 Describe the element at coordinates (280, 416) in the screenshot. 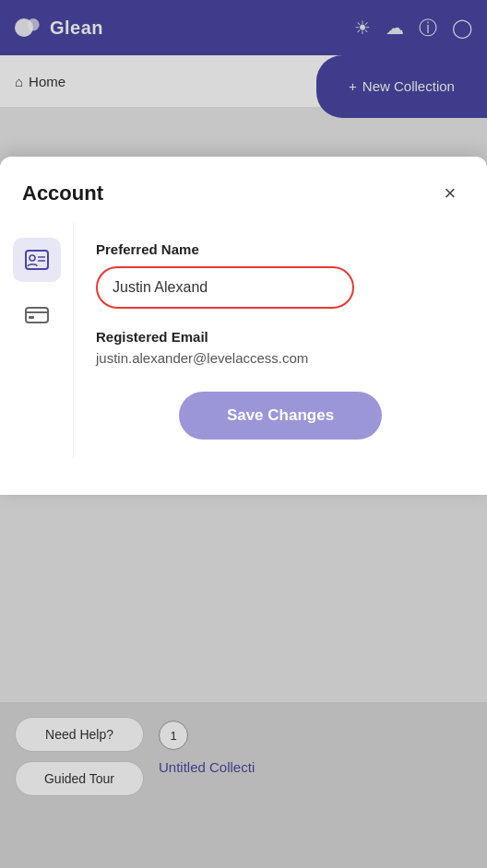

I see `save-changes-button: Save Changes` at that location.